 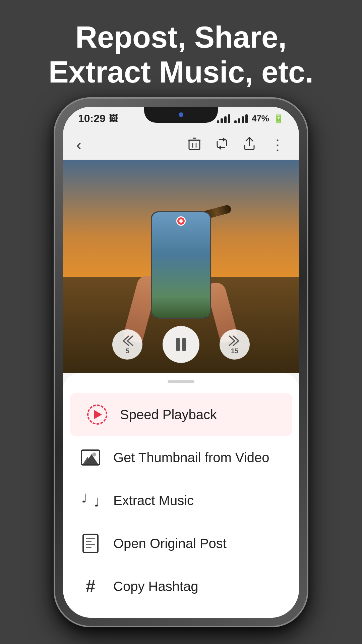 What do you see at coordinates (235, 351) in the screenshot?
I see `forward-label: 15` at bounding box center [235, 351].